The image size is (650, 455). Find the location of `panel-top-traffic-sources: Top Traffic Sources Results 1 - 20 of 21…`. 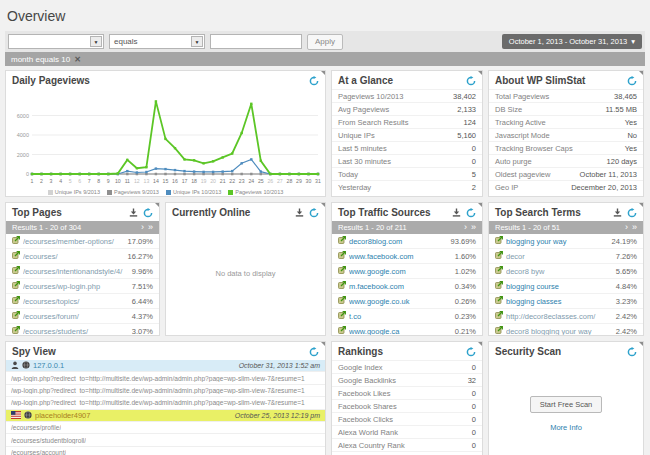

panel-top-traffic-sources: Top Traffic Sources Results 1 - 20 of 21… is located at coordinates (407, 269).